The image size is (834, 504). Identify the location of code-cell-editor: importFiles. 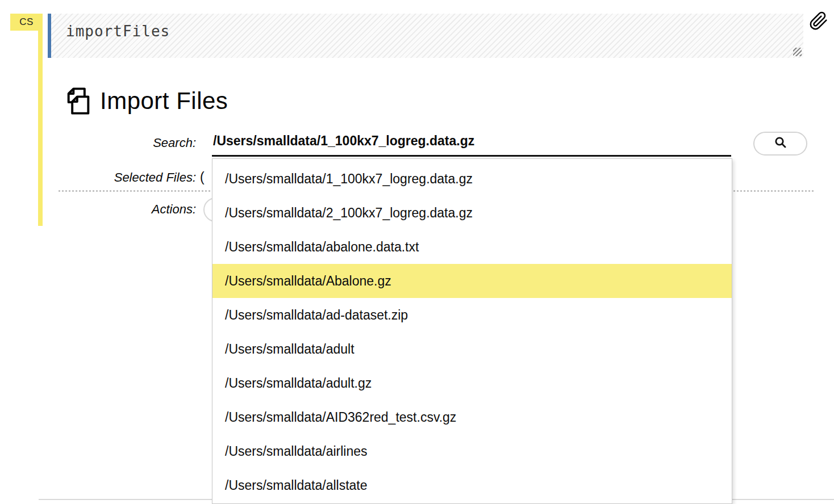
(426, 36).